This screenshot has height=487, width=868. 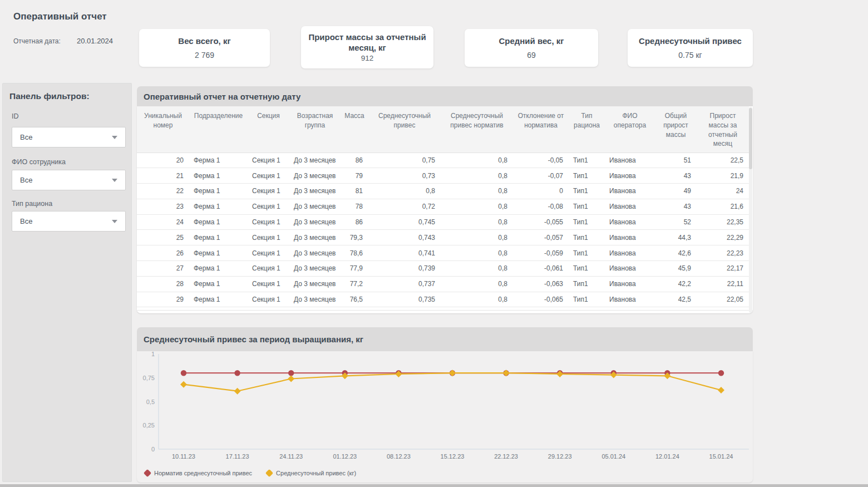 I want to click on legend-item: Норматив среднесуточный привес, so click(x=198, y=473).